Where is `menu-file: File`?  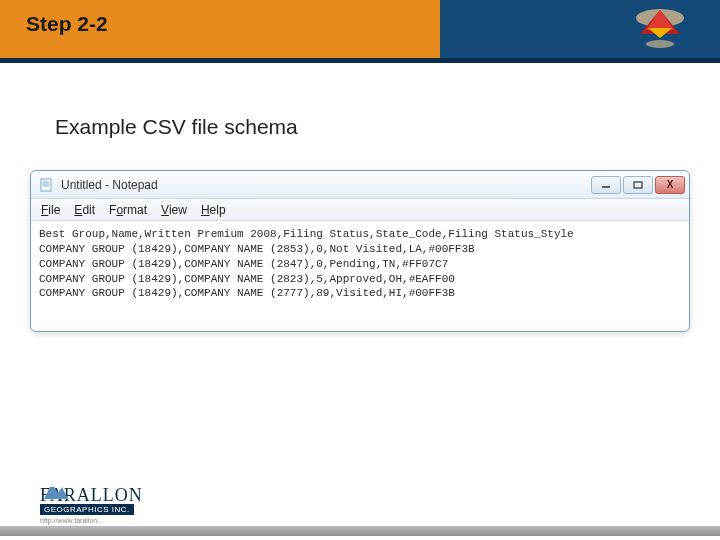
menu-file: File is located at coordinates (50, 210).